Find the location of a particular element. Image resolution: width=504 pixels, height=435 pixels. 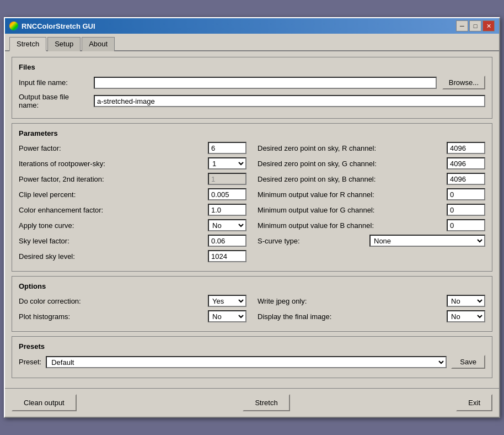

min-g-input is located at coordinates (466, 210).